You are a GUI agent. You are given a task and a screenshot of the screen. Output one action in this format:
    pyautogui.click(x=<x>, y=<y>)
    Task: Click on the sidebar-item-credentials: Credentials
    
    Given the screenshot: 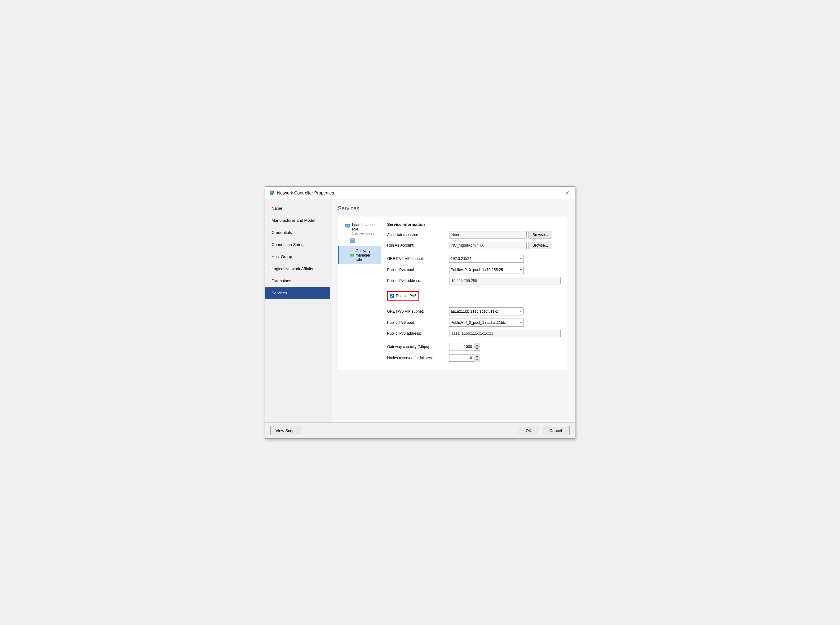 What is the action you would take?
    pyautogui.click(x=298, y=232)
    